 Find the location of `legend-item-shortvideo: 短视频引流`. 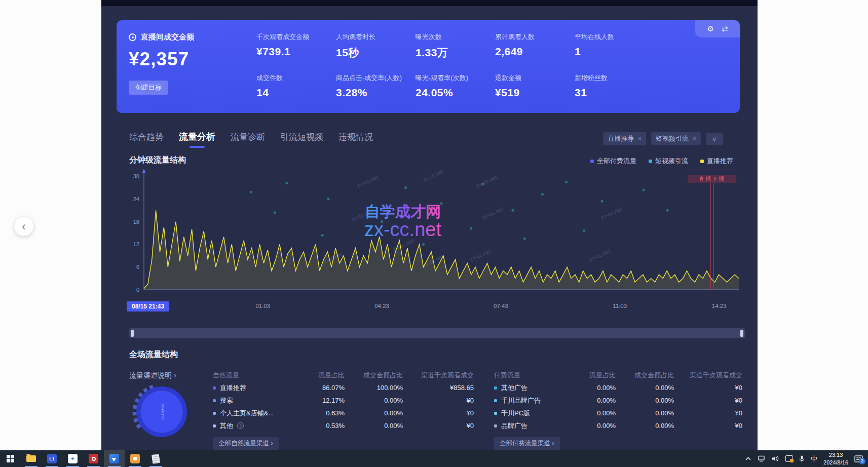

legend-item-shortvideo: 短视频引流 is located at coordinates (668, 161).